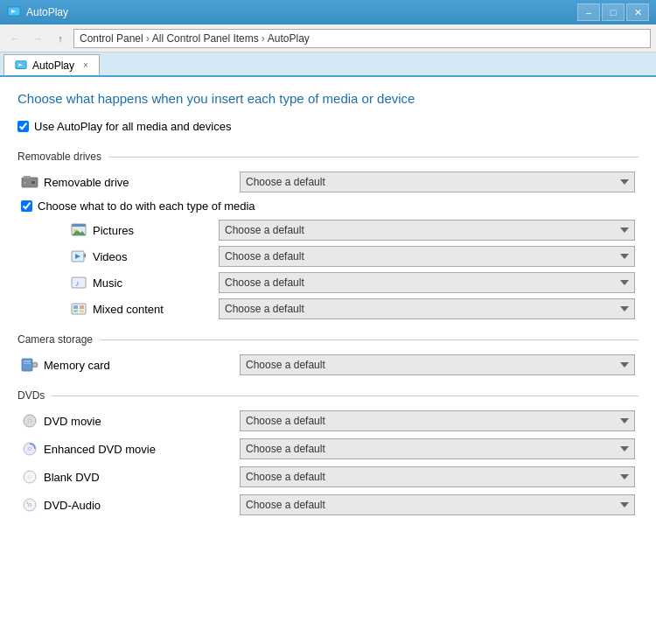 Image resolution: width=656 pixels, height=644 pixels. I want to click on blank-dvd-select: Choose a default, so click(437, 477).